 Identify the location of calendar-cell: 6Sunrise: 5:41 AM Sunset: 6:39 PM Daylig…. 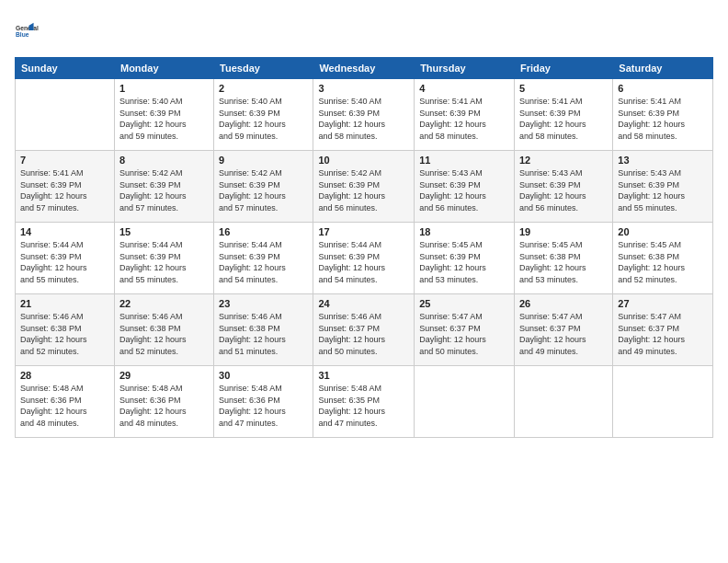
(664, 115).